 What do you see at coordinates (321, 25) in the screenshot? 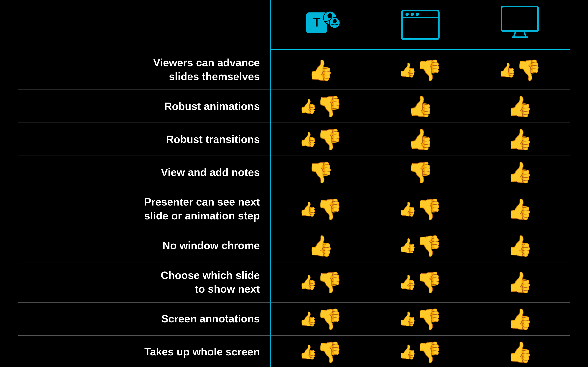
I see `header-teams: T` at bounding box center [321, 25].